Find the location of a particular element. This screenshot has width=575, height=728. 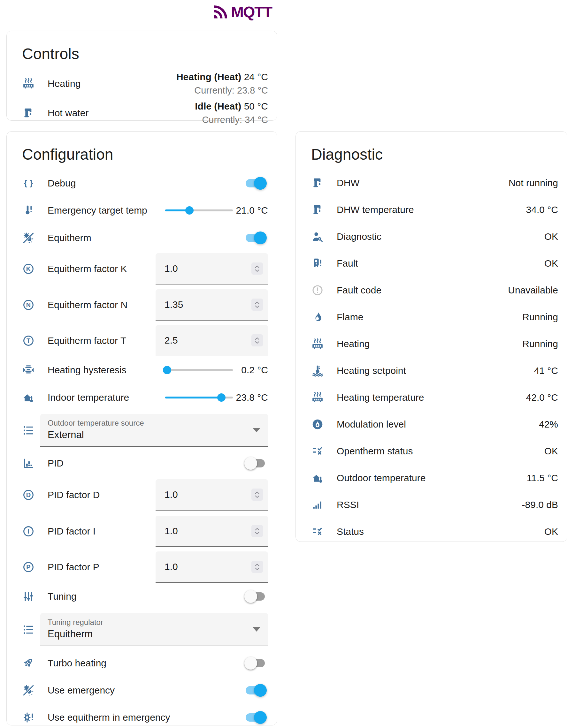

config-row-pid-factor-p: PID factor P 1.0 is located at coordinates (145, 567).